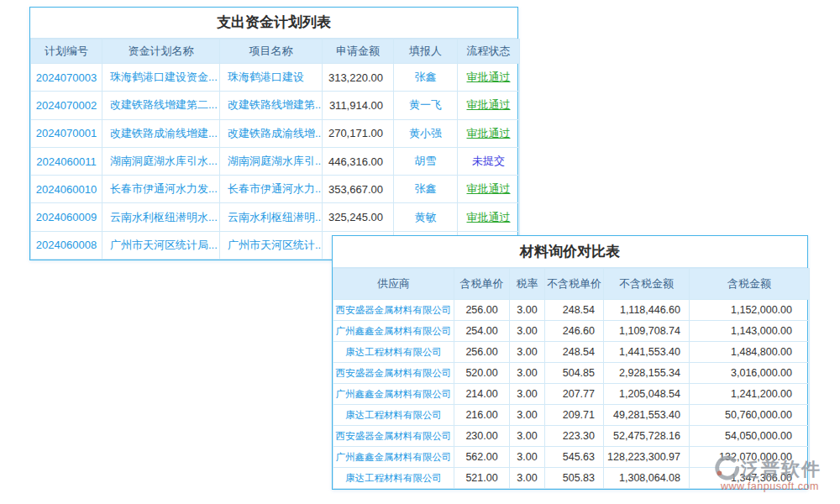 The height and width of the screenshot is (504, 840). I want to click on col-header-price-with-tax: 含税单价, so click(482, 284).